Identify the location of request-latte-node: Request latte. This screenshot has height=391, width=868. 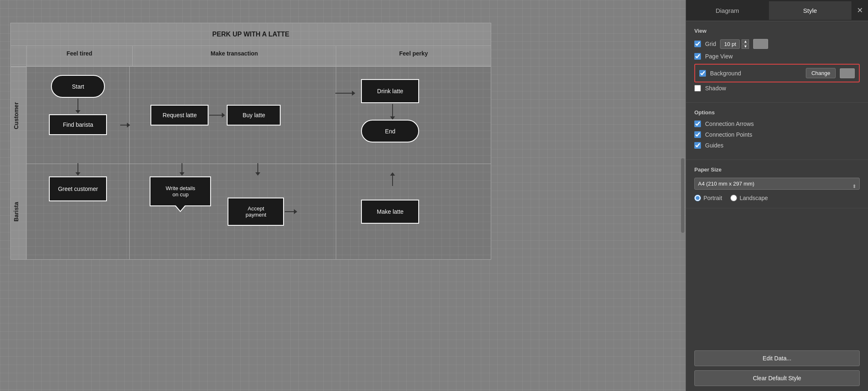
(179, 115).